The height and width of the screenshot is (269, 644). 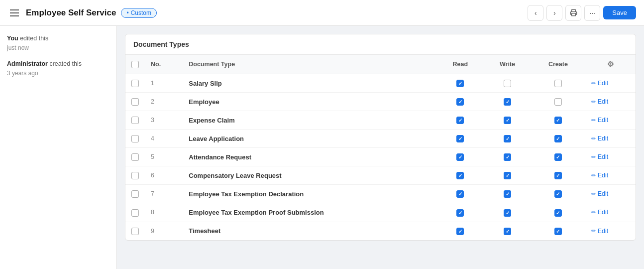 I want to click on custom-badge-label: Custom, so click(x=141, y=13).